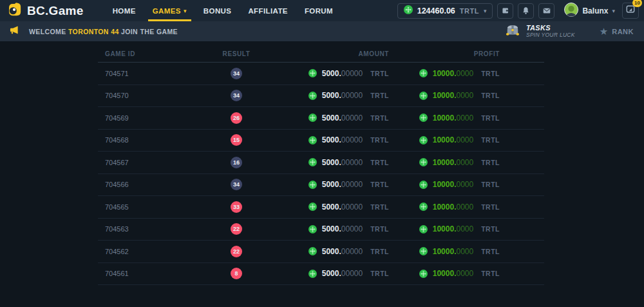  Describe the element at coordinates (45, 10) in the screenshot. I see `brand-logo: BC.Game` at that location.